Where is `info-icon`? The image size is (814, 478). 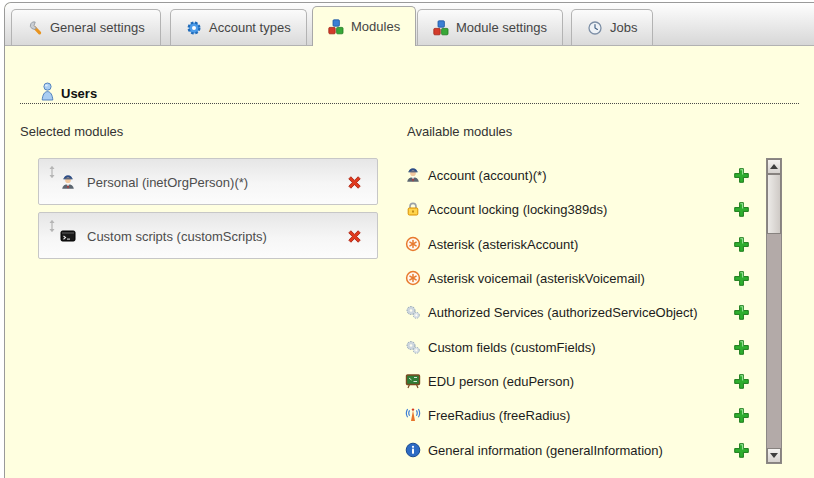 info-icon is located at coordinates (413, 450).